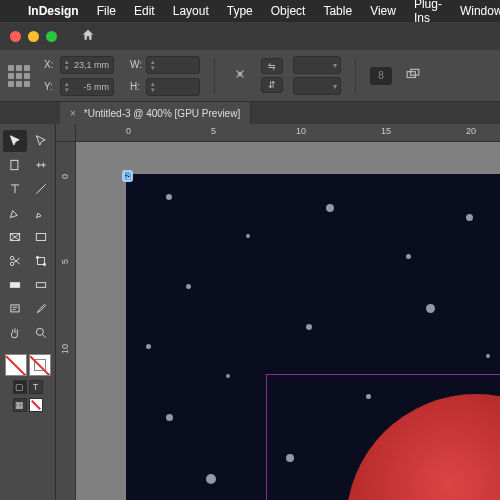  I want to click on document-tab: × *Untitled-3 @ 400% [GPU Preview], so click(156, 113).